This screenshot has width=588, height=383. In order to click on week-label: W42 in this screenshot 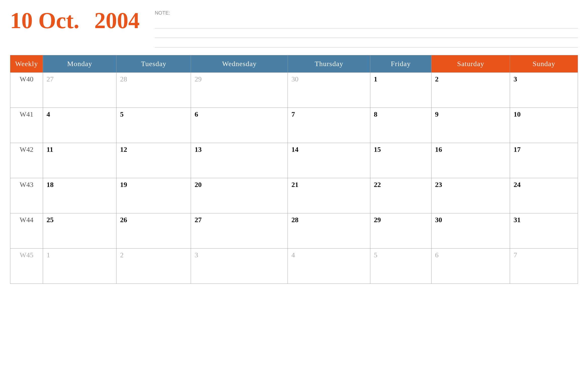, I will do `click(27, 161)`.